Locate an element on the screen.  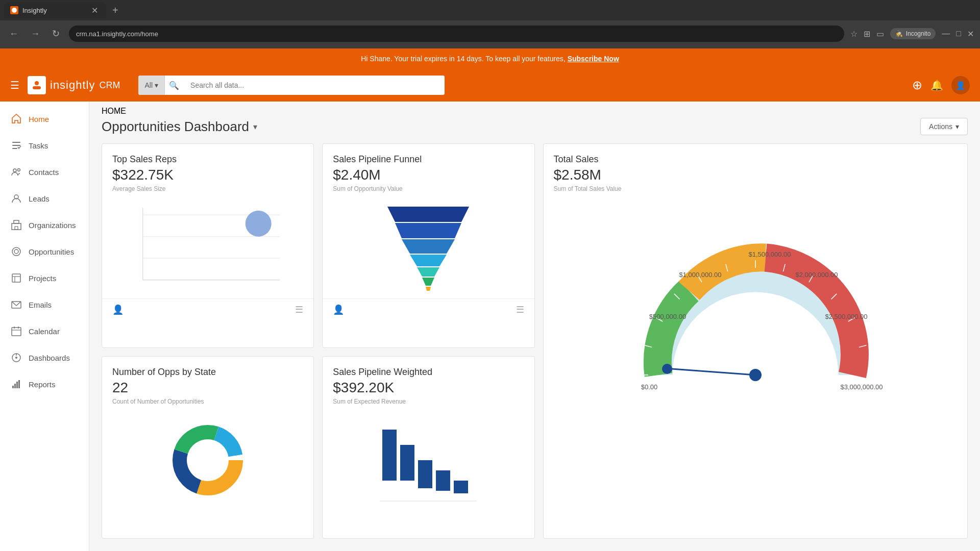
page-title: Opportunities Dashboard is located at coordinates (176, 127).